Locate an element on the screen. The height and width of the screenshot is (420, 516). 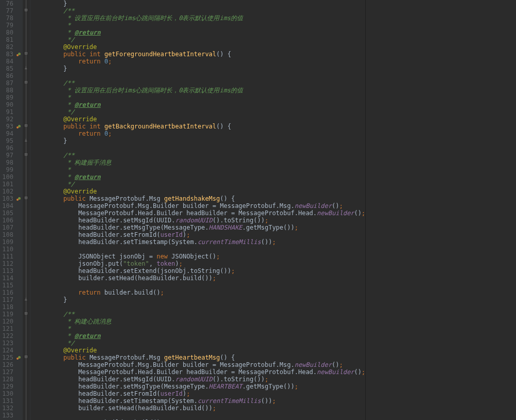
code-line: JSONObject jsonObj = new JSONObject(); is located at coordinates (199, 256).